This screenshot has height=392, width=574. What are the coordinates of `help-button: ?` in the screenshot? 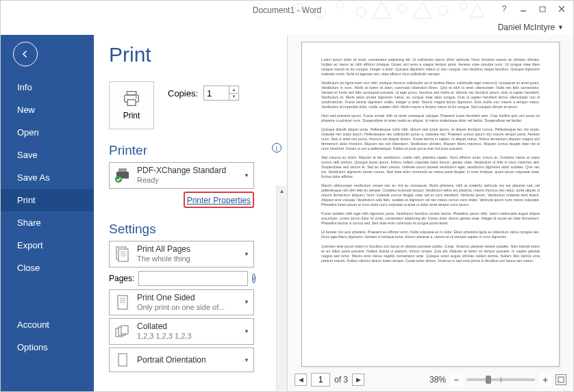 It's located at (504, 9).